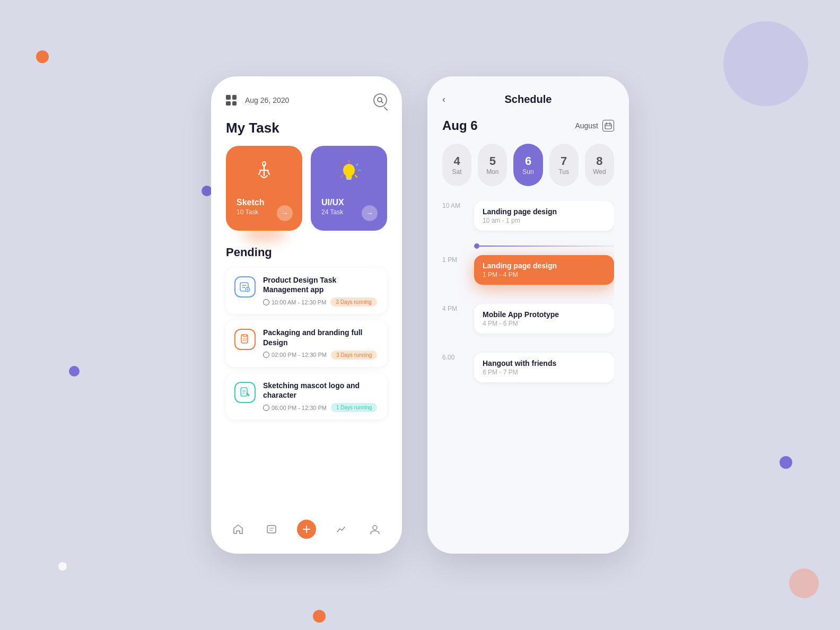  What do you see at coordinates (354, 407) in the screenshot?
I see `badge-3: 1 Days running` at bounding box center [354, 407].